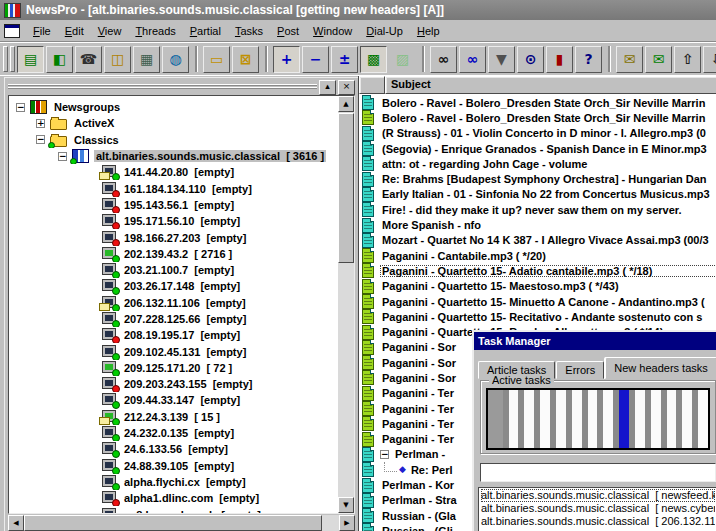 The image size is (716, 531). What do you see at coordinates (580, 370) in the screenshot?
I see `tab-errors: Errors` at bounding box center [580, 370].